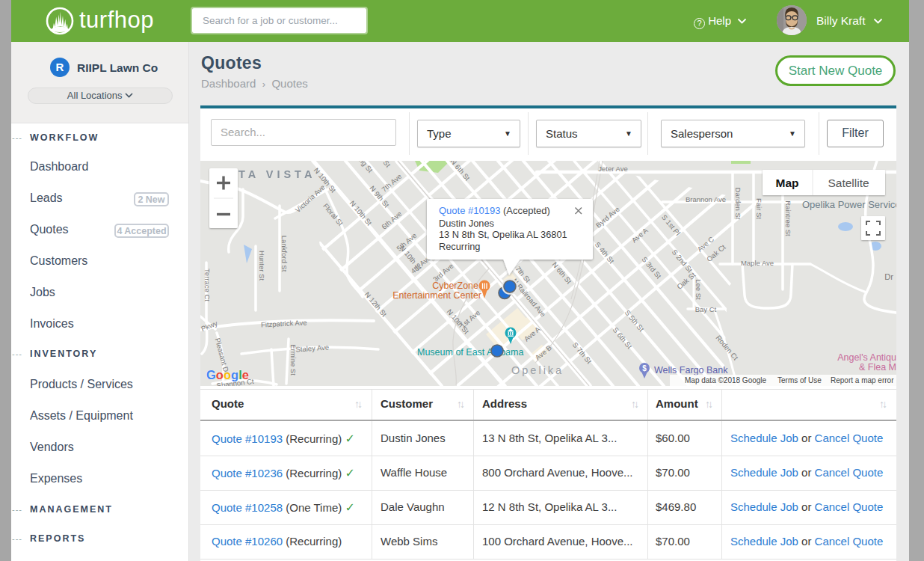 Image resolution: width=924 pixels, height=561 pixels. What do you see at coordinates (495, 211) in the screenshot?
I see `svg-text: Quote #10193 (Accepted)` at bounding box center [495, 211].